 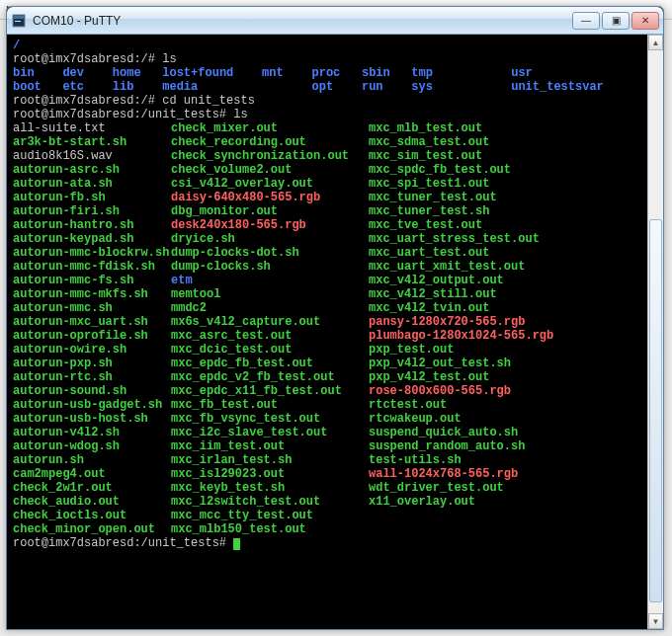 What do you see at coordinates (586, 21) in the screenshot?
I see `minimize-button: —` at bounding box center [586, 21].